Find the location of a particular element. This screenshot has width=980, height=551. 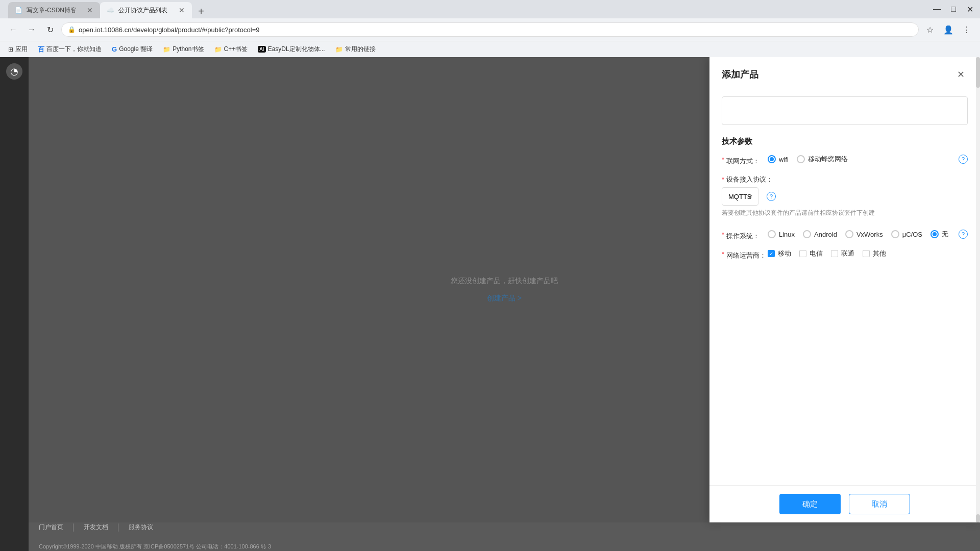

close-button: ✕ is located at coordinates (970, 9).